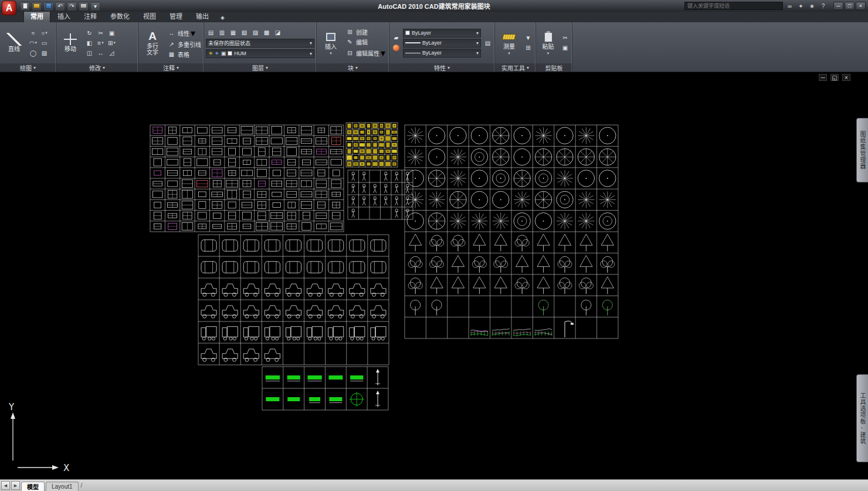 This screenshot has height=491, width=868. Describe the element at coordinates (734, 6) in the screenshot. I see `search-input` at that location.